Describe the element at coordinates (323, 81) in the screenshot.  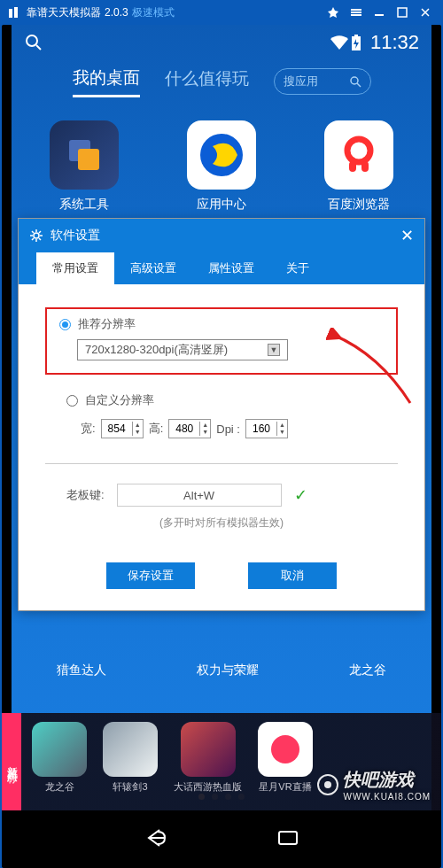
I see `search-input: 搜应用` at that location.